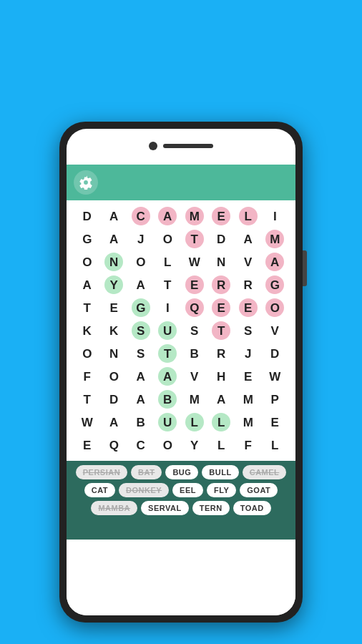 This screenshot has width=362, height=644. Describe the element at coordinates (100, 490) in the screenshot. I see `word-chip: CAT` at that location.